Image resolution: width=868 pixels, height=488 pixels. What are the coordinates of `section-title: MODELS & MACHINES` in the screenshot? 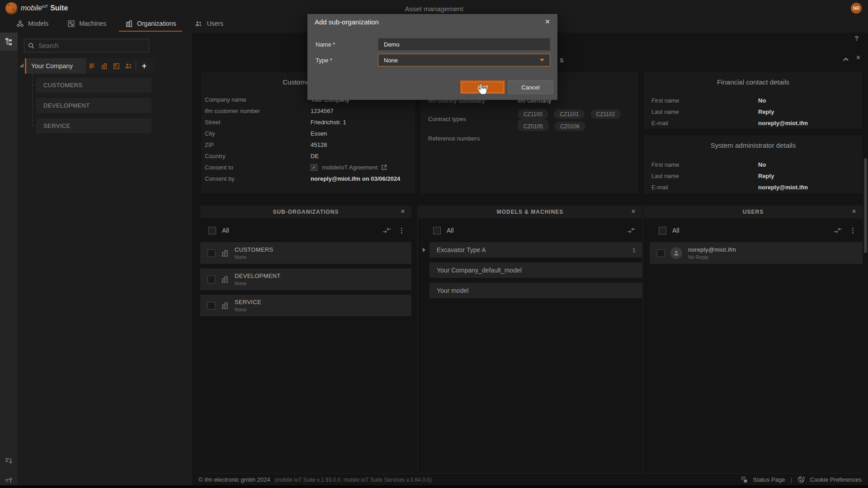 It's located at (530, 212).